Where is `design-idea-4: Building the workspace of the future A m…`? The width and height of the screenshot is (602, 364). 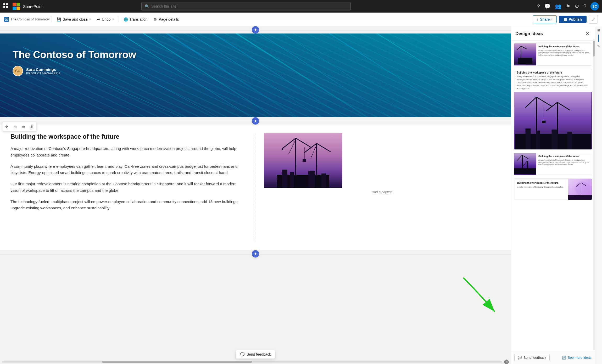
design-idea-4: Building the workspace of the future A m… is located at coordinates (553, 189).